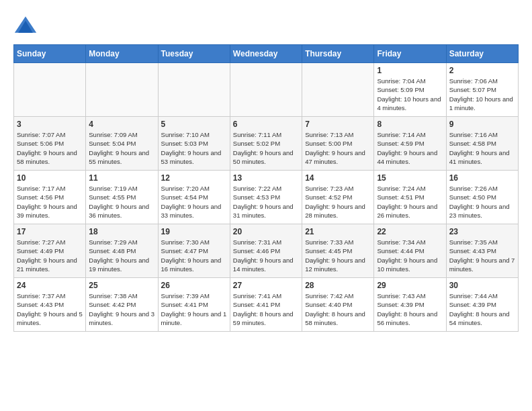 This screenshot has width=532, height=411. What do you see at coordinates (266, 178) in the screenshot?
I see `day-number: 13` at bounding box center [266, 178].